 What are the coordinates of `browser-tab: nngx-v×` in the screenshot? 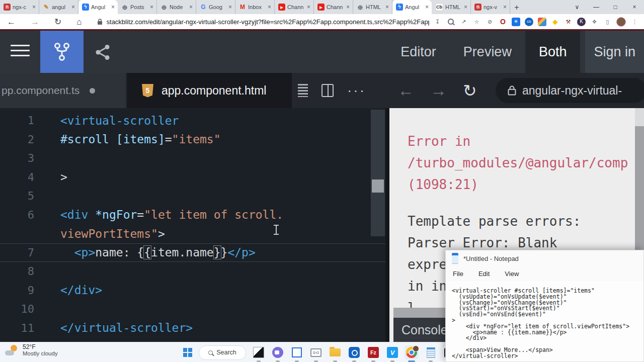 It's located at (491, 7).